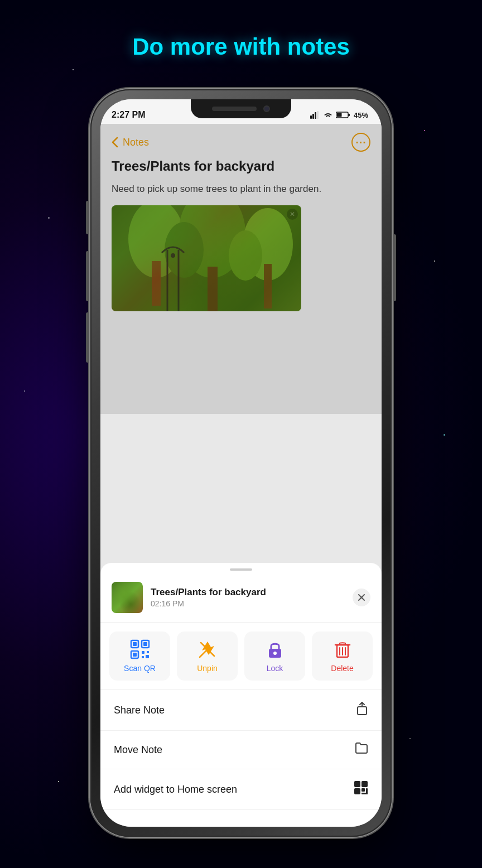 The height and width of the screenshot is (868, 482). What do you see at coordinates (252, 592) in the screenshot?
I see `sheet-note-title: Trees/Plants for backyard` at bounding box center [252, 592].